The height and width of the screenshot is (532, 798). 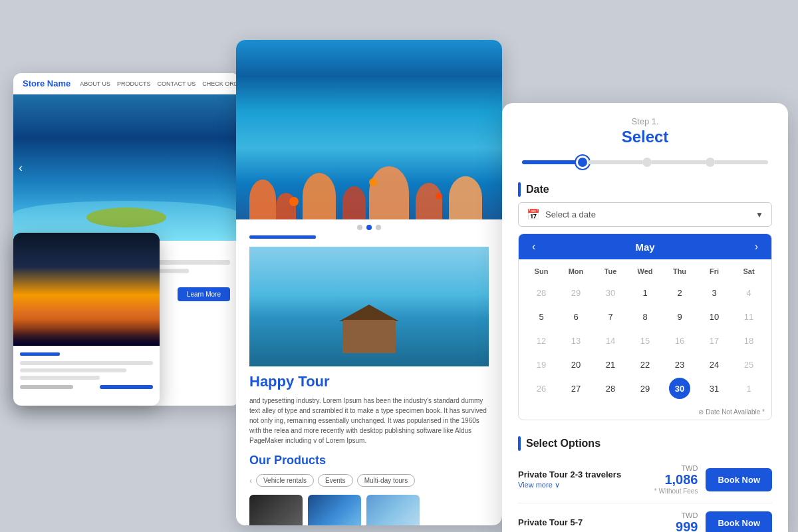 I want to click on option-price-1: 1,086, so click(x=676, y=480).